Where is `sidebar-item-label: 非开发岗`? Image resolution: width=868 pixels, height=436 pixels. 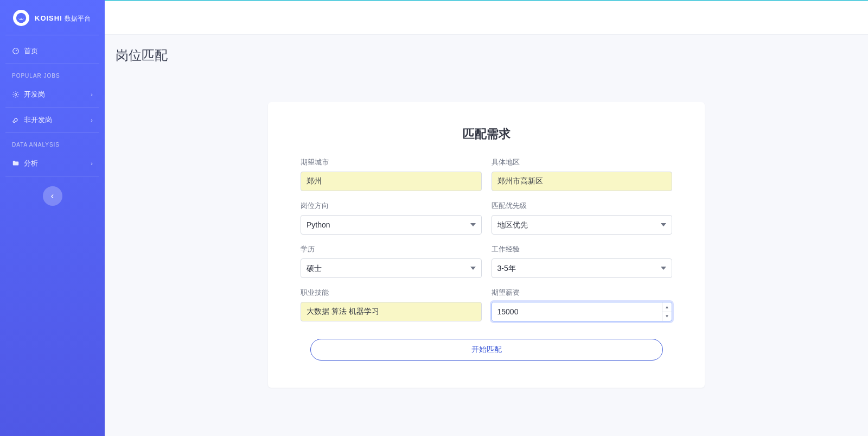
sidebar-item-label: 非开发岗 is located at coordinates (38, 120).